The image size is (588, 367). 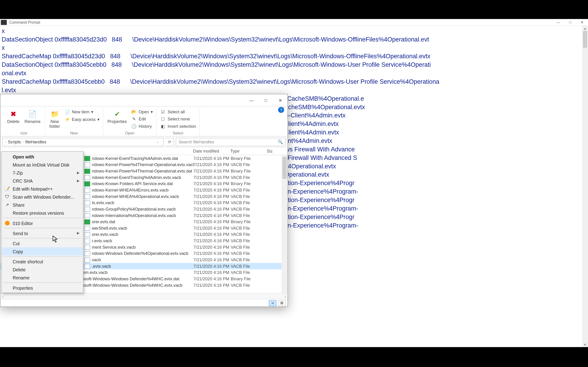 What do you see at coordinates (266, 151) in the screenshot?
I see `column-size: Siz` at bounding box center [266, 151].